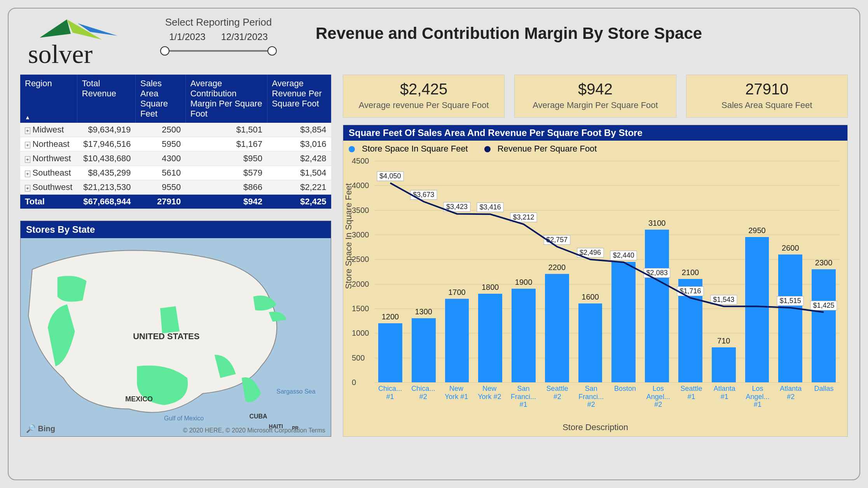  What do you see at coordinates (254, 430) in the screenshot?
I see `map-copyright: © 2020 HERE, © 2020 Microsoft Corporatio…` at bounding box center [254, 430].